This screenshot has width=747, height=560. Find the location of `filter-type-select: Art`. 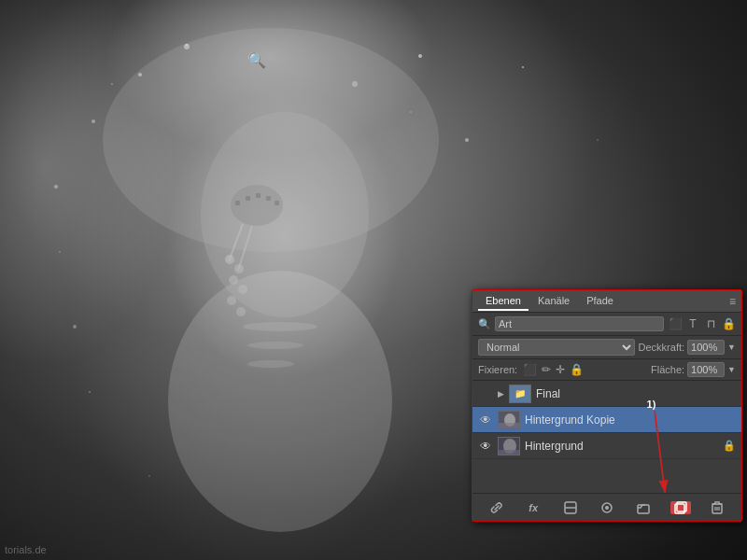

filter-type-select: Art is located at coordinates (579, 324).